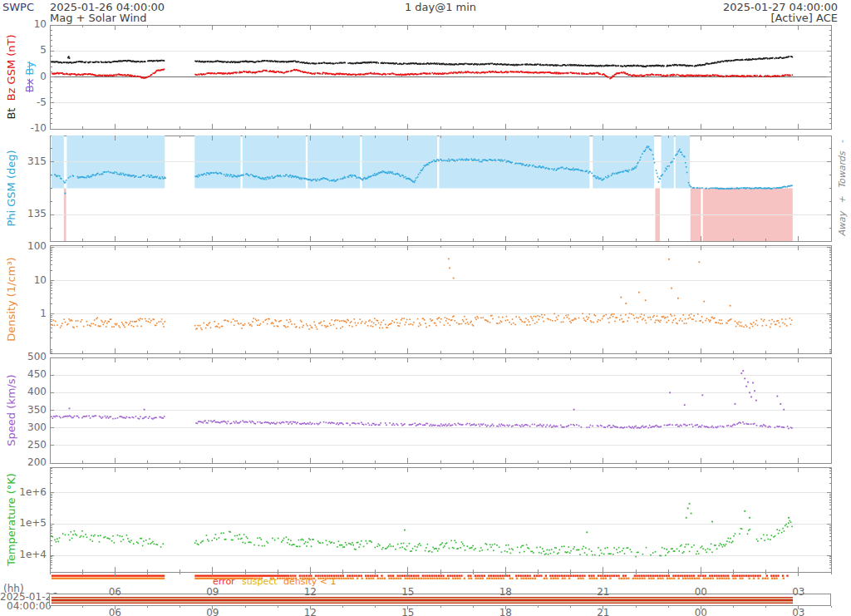 The height and width of the screenshot is (616, 851). What do you see at coordinates (843, 188) in the screenshot?
I see `axis-label-away-towards: Away + Towards -` at bounding box center [843, 188].